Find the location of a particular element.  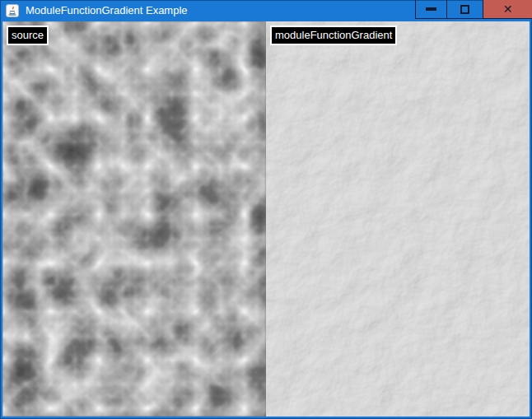

minimize-icon is located at coordinates (432, 9).